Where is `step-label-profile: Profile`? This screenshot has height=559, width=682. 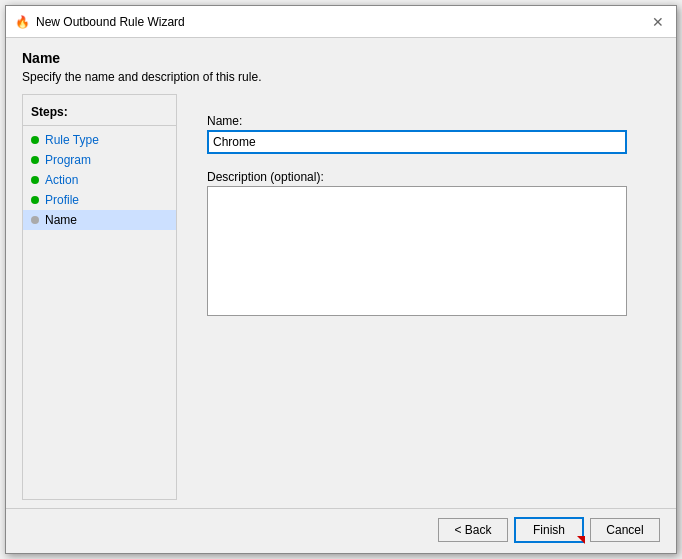 step-label-profile: Profile is located at coordinates (62, 200).